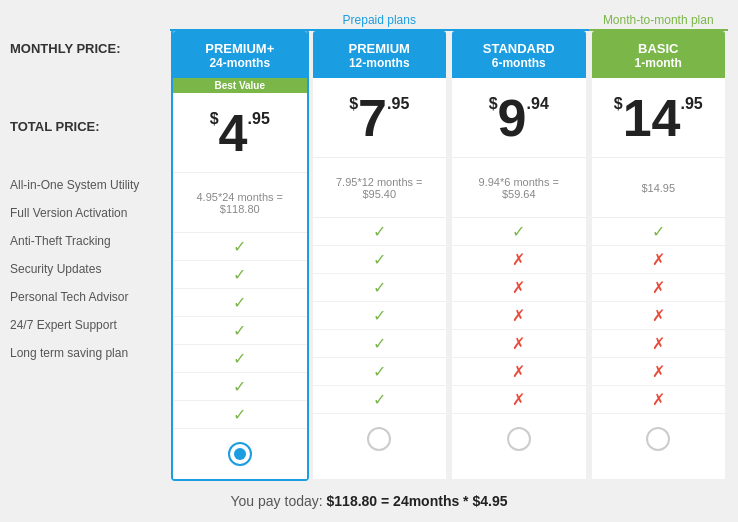 Image resolution: width=738 pixels, height=522 pixels. Describe the element at coordinates (519, 260) in the screenshot. I see `feature-cell-standard-1: ✗` at that location.